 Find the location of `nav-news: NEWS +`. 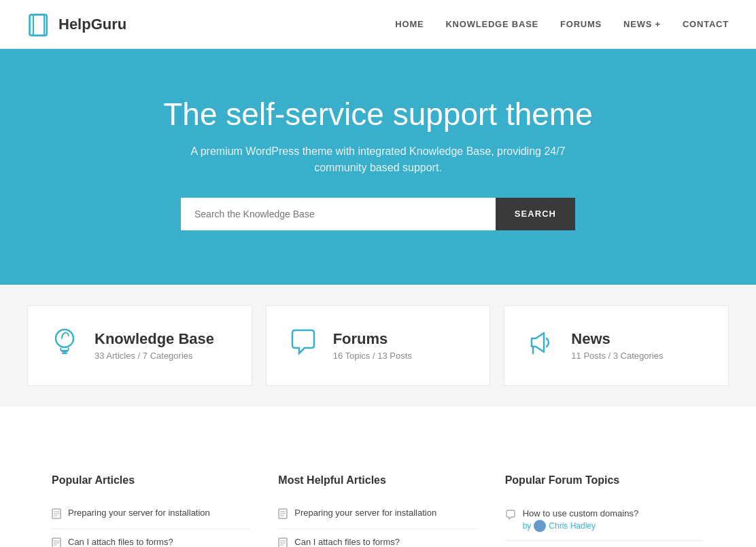

nav-news: NEWS + is located at coordinates (642, 24).